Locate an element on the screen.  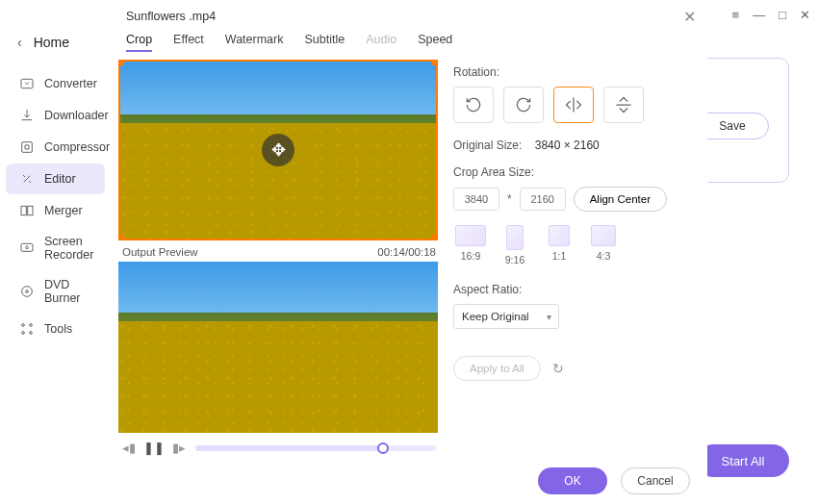
ratio-9-16-button: 9:16 is located at coordinates (515, 245).